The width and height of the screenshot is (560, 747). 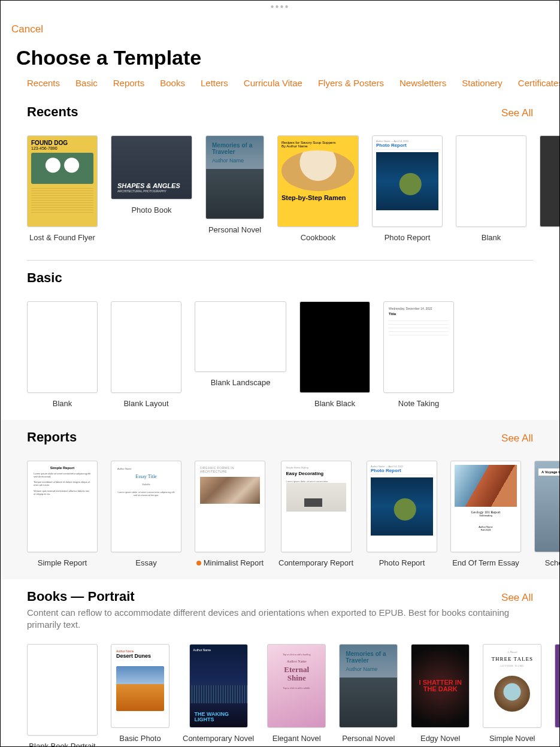 I want to click on template-end-of-term-essay: Geology 101 Report Subheading Author Nam…, so click(x=486, y=515).